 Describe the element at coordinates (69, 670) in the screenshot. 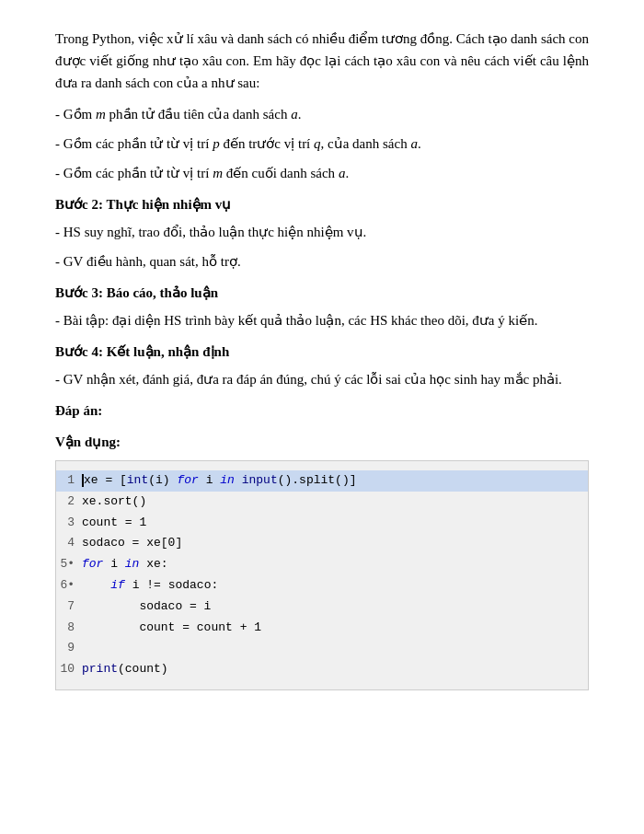

I see `line-num-10: 10` at that location.